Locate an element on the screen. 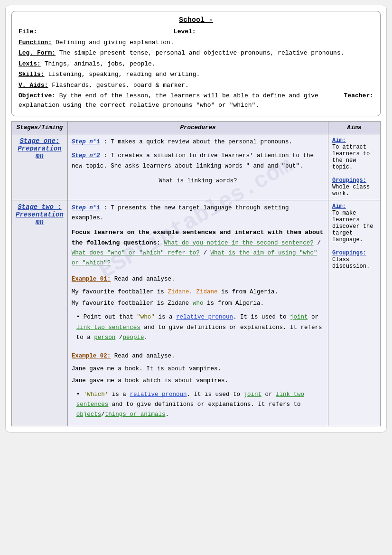 This screenshot has width=392, height=555. vaids-label: V. Aids: is located at coordinates (33, 85).